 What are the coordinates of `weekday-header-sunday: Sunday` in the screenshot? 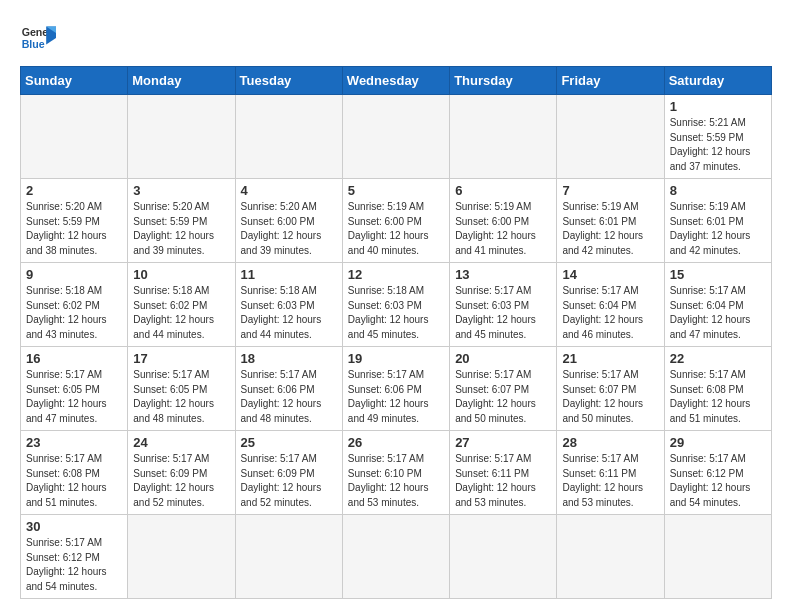 It's located at (74, 81).